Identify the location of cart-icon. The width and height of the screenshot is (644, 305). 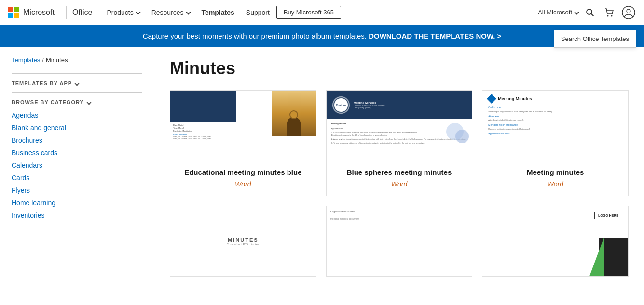
(609, 13).